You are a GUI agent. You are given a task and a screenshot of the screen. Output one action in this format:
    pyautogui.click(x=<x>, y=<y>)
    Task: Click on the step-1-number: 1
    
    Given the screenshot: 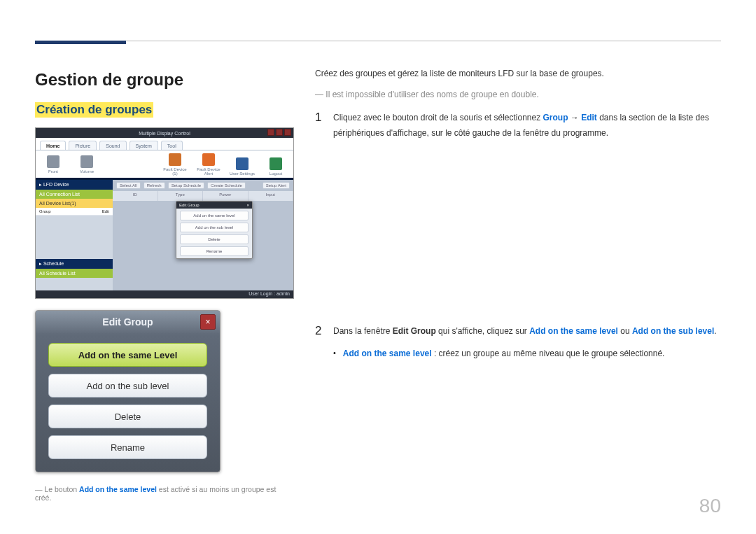 What is the action you would take?
    pyautogui.click(x=319, y=126)
    